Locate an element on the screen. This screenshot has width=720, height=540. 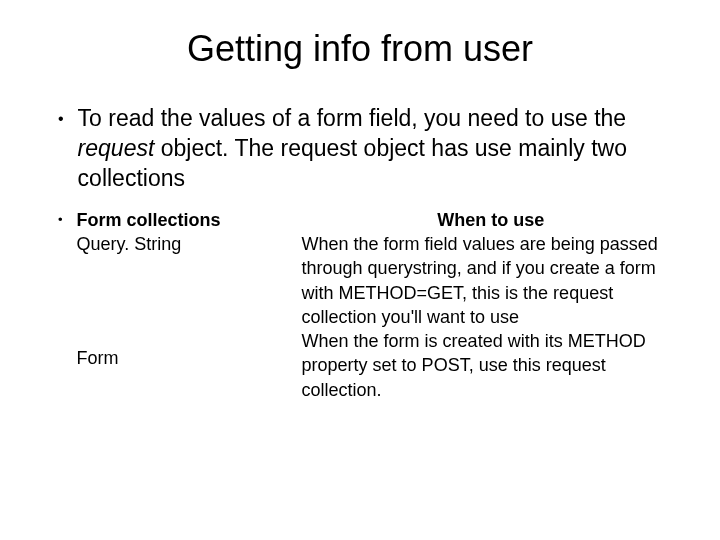
main-bullet-prefix: To read the values of a form field, you … is located at coordinates (352, 118).